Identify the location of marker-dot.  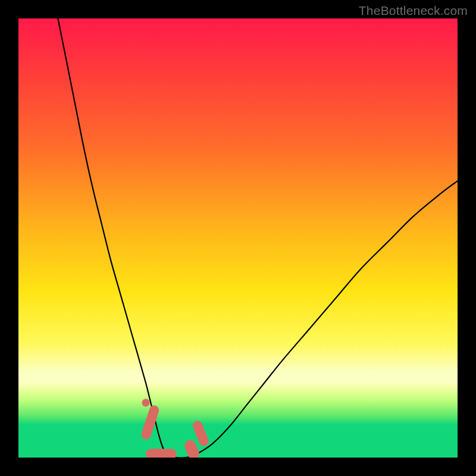
(145, 402).